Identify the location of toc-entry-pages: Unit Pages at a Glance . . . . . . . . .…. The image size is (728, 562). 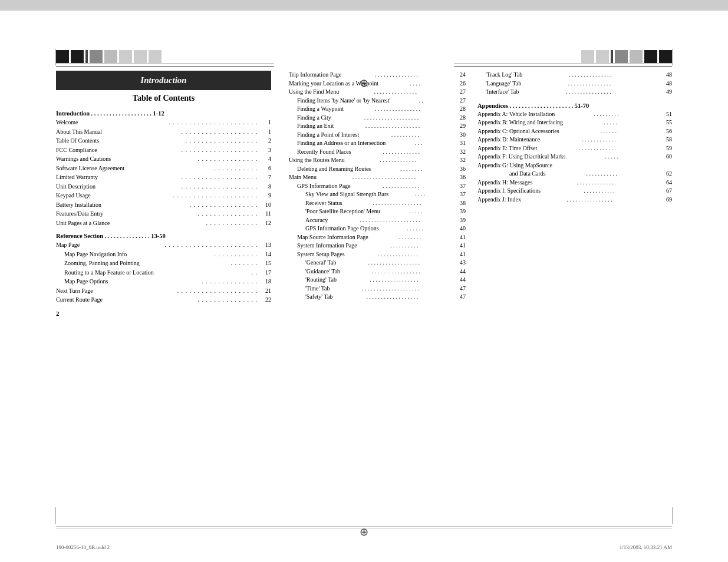
(164, 224).